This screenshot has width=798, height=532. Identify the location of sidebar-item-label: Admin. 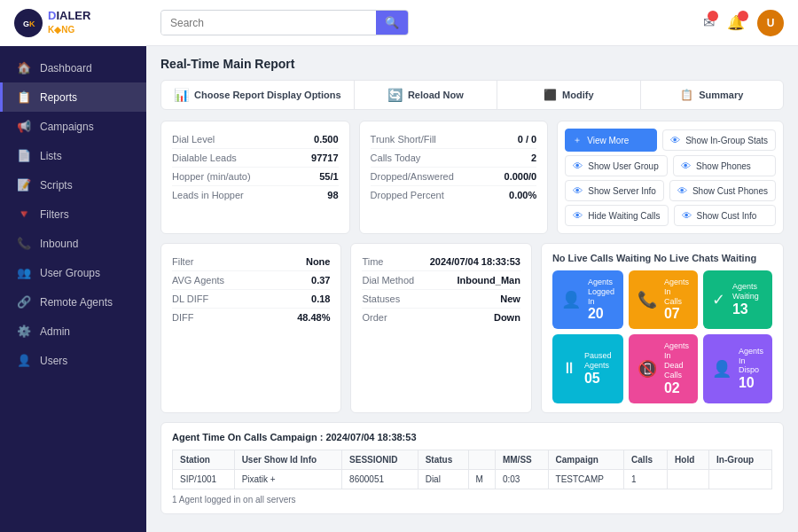
(55, 332).